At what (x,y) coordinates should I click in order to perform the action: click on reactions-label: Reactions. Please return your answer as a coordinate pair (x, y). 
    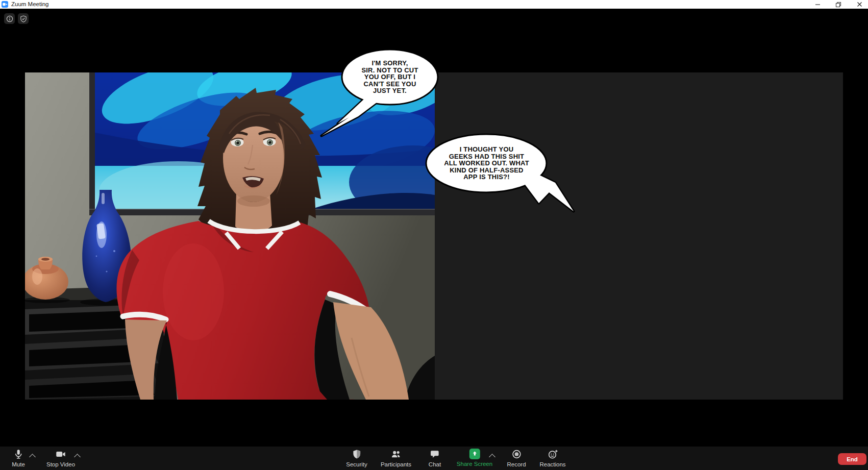
    Looking at the image, I should click on (552, 464).